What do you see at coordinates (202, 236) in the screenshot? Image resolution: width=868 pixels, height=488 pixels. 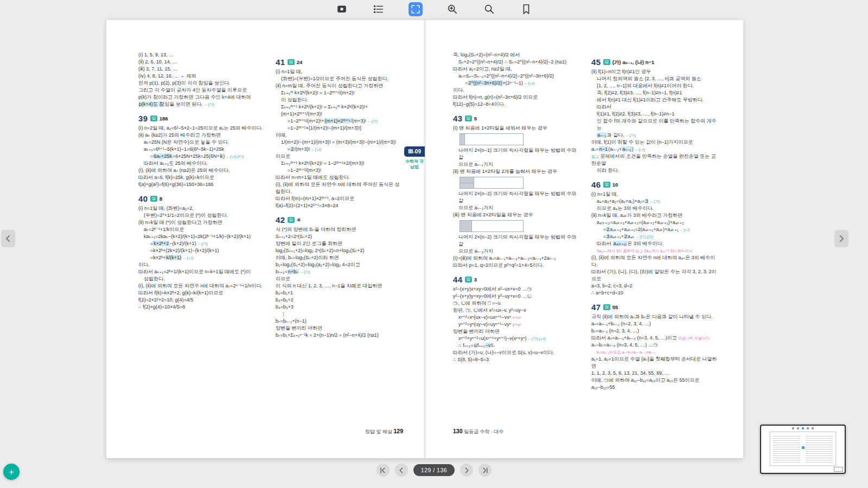 I see `solution-line: kaₖ₊₁=2kaₖ−(k+2)/(k+1)=2k(2ᵏ⁻¹+1/k)−(k+2…` at bounding box center [202, 236].